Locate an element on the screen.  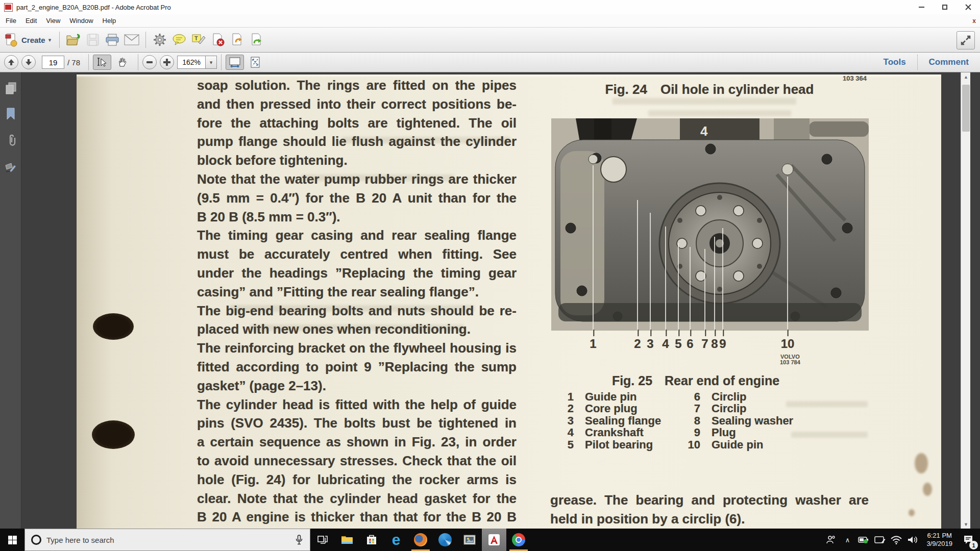
close-button is located at coordinates (968, 7).